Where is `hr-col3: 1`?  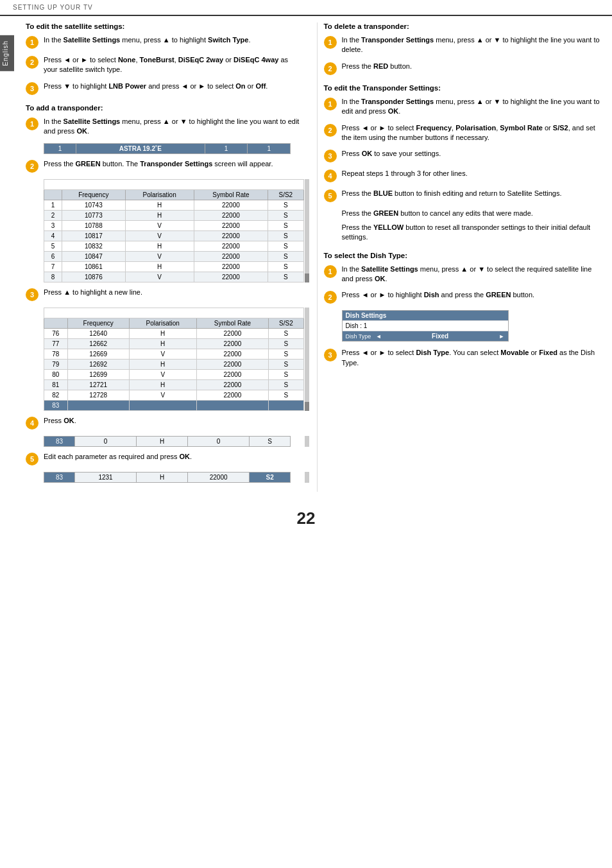
hr-col3: 1 is located at coordinates (226, 148).